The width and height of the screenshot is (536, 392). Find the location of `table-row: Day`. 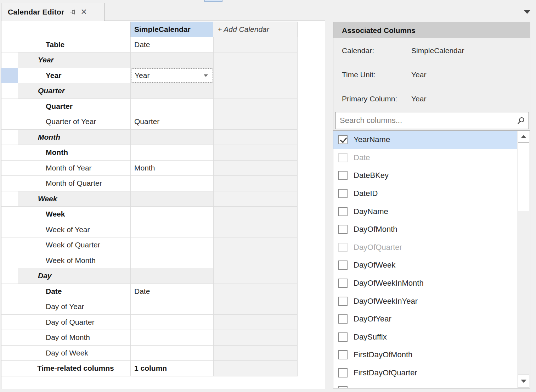

table-row: Day is located at coordinates (149, 276).